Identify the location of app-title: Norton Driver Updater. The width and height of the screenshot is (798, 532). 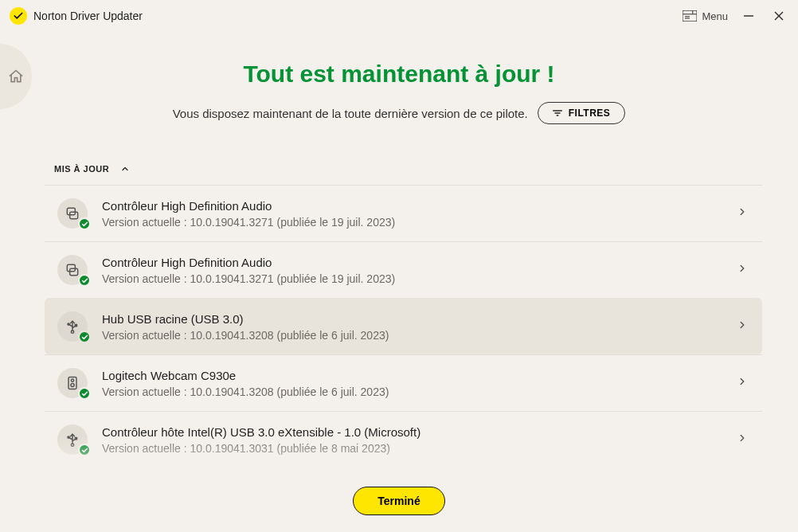
(88, 16).